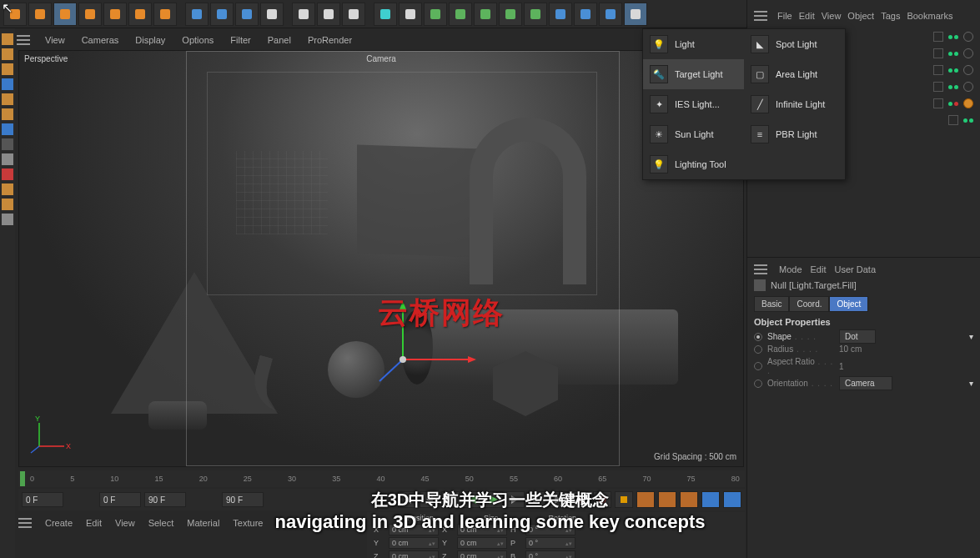  What do you see at coordinates (585, 14) in the screenshot?
I see `env-button` at bounding box center [585, 14].